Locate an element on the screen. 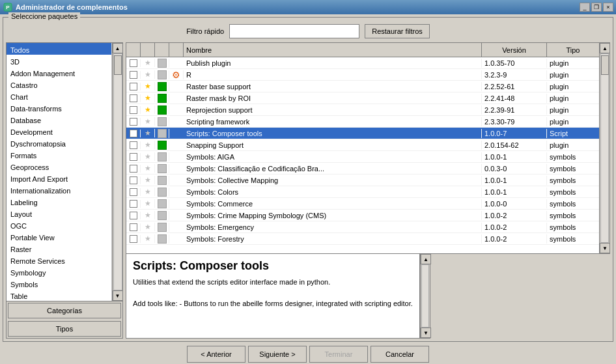 This screenshot has width=616, height=364. table-row: ★Symbols: Crime Mapping Symbology (CMS)1… is located at coordinates (363, 216).